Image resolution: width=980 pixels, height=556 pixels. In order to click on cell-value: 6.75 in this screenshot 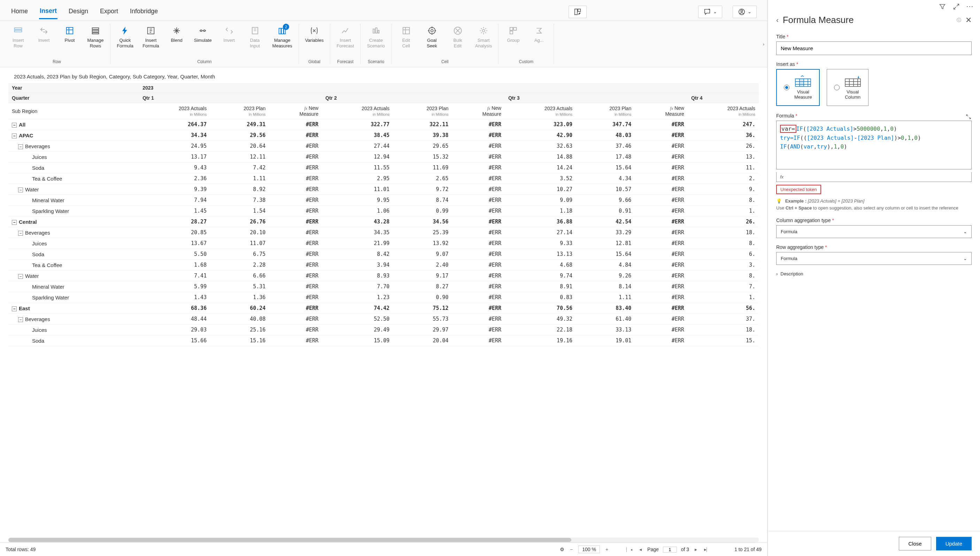, I will do `click(240, 254)`.